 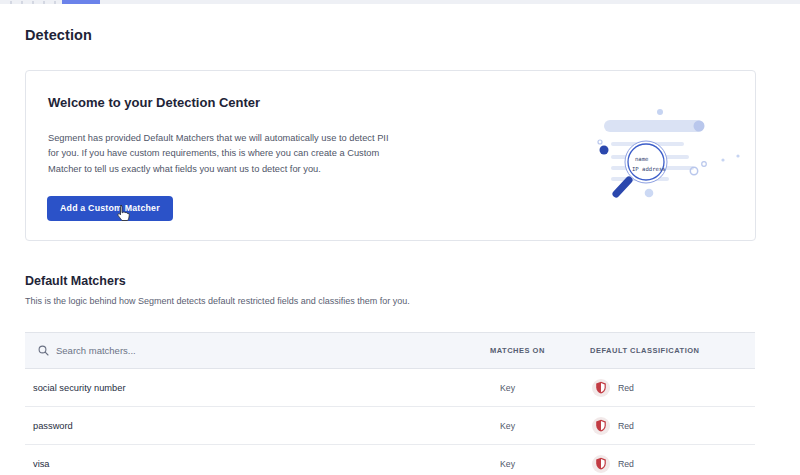 I want to click on welcome-body: Segment has provided Default Matchers th…, so click(x=218, y=154).